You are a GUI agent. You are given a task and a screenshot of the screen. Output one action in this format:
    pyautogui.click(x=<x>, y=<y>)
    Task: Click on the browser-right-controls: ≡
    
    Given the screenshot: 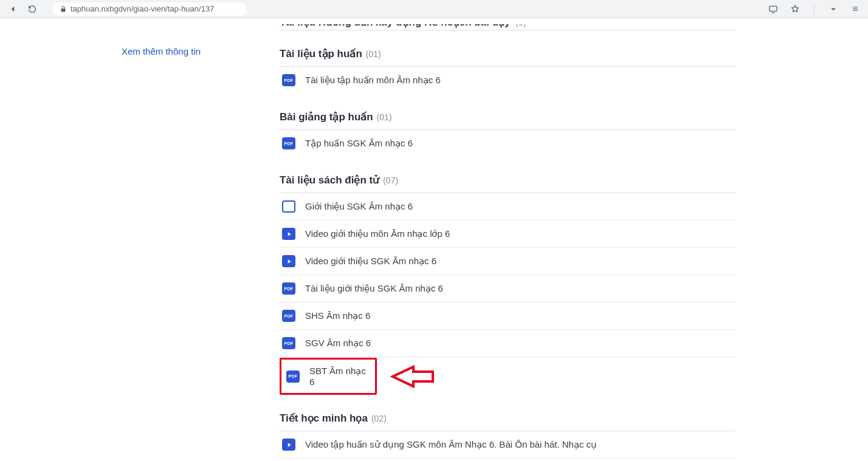 What is the action you would take?
    pyautogui.click(x=815, y=9)
    